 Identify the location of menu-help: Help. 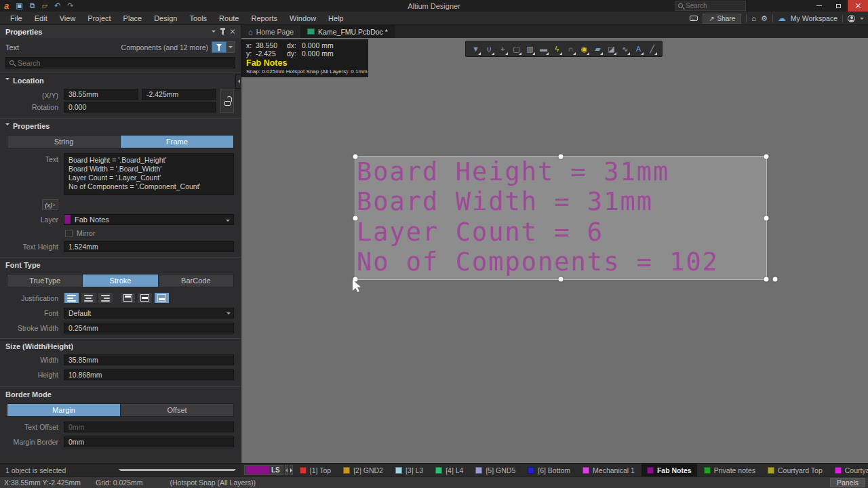
(336, 18).